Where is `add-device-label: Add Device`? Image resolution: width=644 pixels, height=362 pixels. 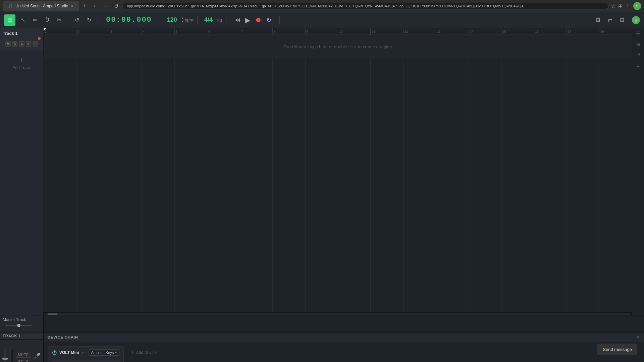 add-device-label: Add Device is located at coordinates (146, 353).